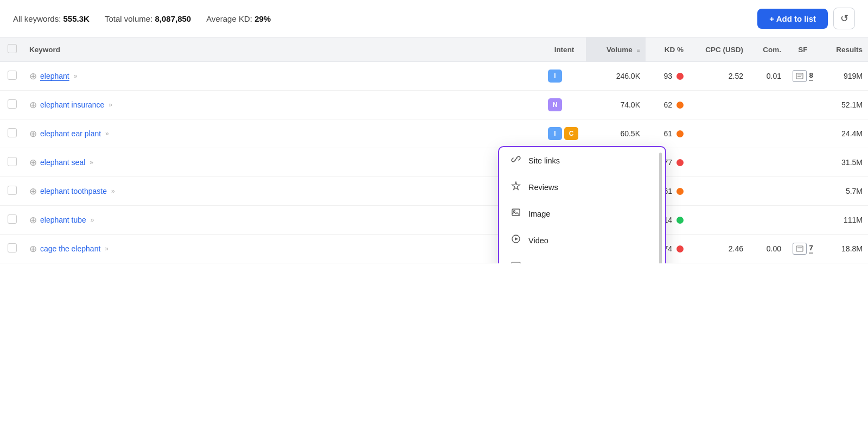 The width and height of the screenshot is (868, 423). Describe the element at coordinates (434, 134) in the screenshot. I see `table-row: ⊕ elephant ear plant » IC60.5K6124.4M` at that location.